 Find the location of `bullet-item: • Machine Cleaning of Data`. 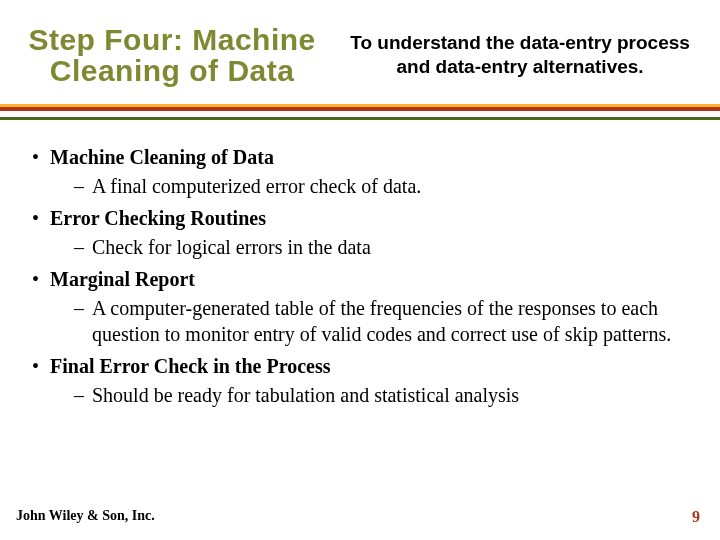

bullet-item: • Machine Cleaning of Data is located at coordinates (365, 158).